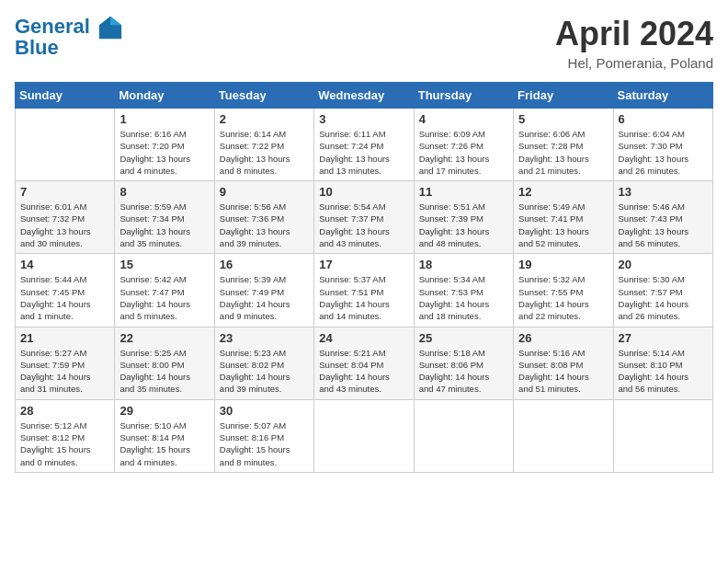  Describe the element at coordinates (563, 339) in the screenshot. I see `day-number: 26` at that location.